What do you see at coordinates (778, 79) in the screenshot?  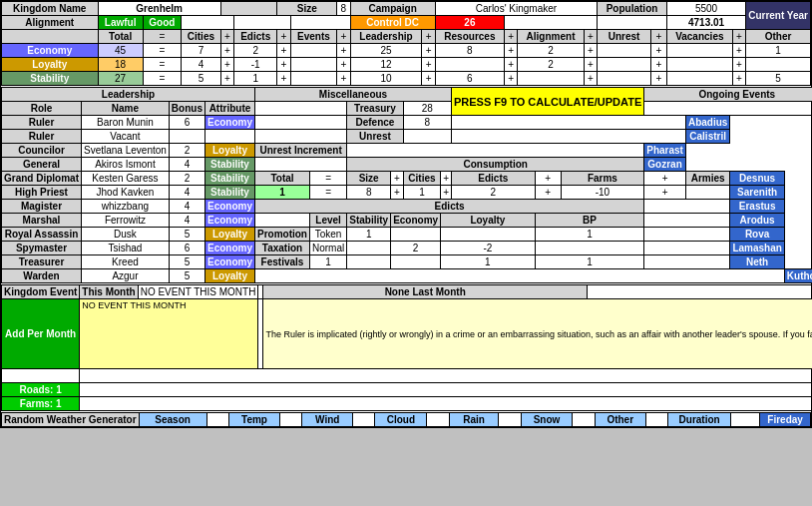 I see `stability-other: 5` at bounding box center [778, 79].